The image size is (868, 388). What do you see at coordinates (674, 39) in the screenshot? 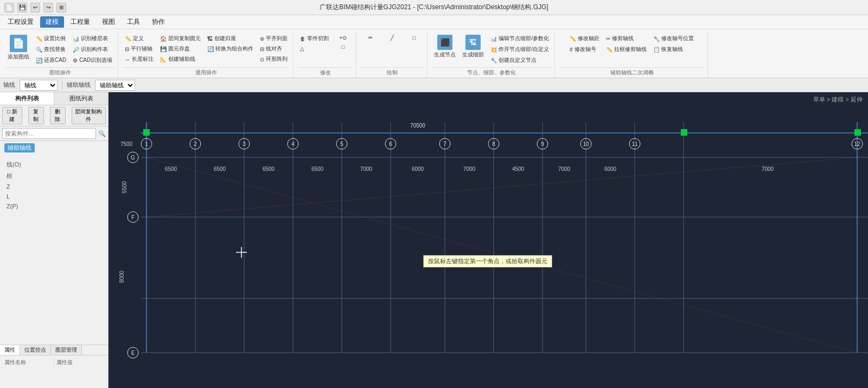
I see `ribbon-btn-modify-axis-pos: 🔧修改轴号位置` at bounding box center [674, 39].